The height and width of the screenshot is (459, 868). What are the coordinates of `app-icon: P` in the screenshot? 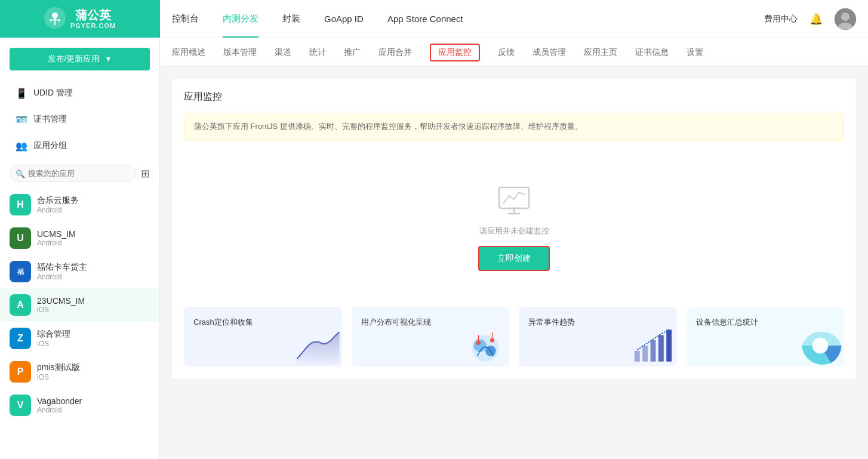 It's located at (20, 372).